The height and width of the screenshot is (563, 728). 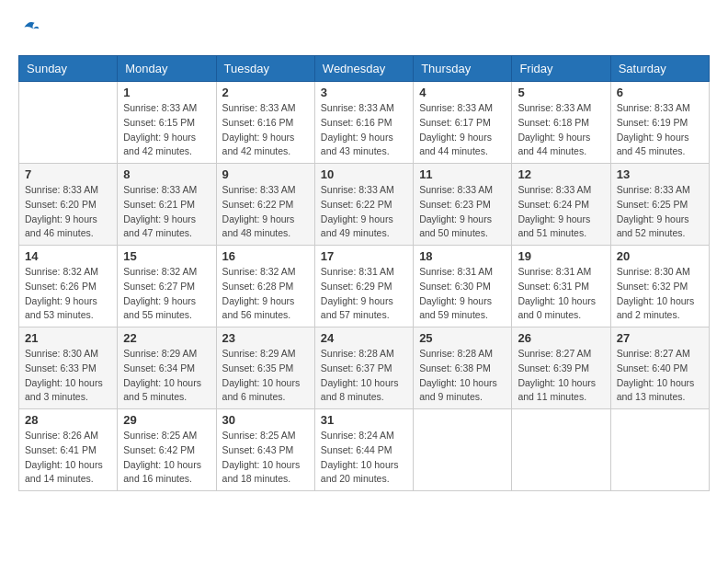 What do you see at coordinates (463, 123) in the screenshot?
I see `calendar-cell: 4Sunrise: 8:33 AMSunset: 6:17 PMDaylight…` at bounding box center [463, 123].